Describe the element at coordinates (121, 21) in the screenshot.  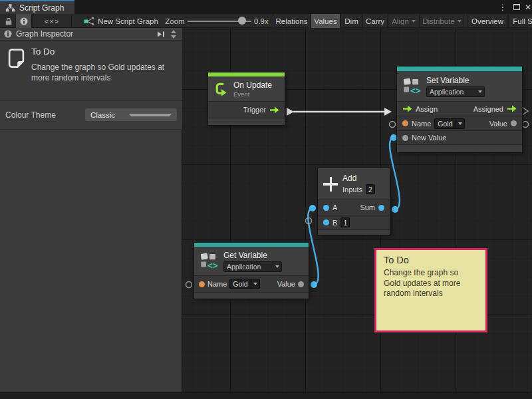
I see `new-script-graph-button: New Script Graph` at that location.